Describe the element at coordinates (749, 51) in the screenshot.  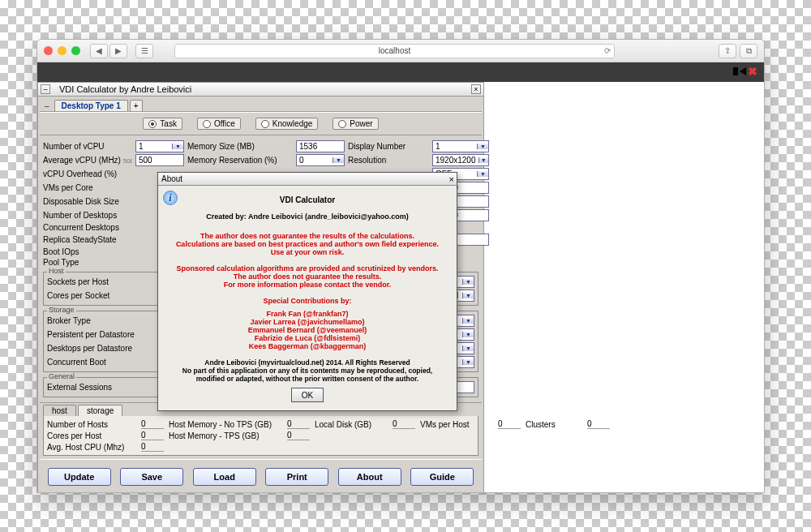
I see `tabs-button: ⧉` at that location.